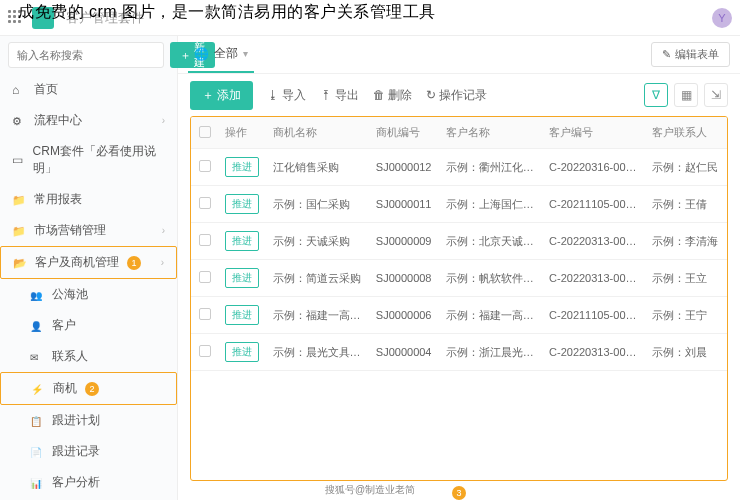 This screenshot has height=500, width=740. Describe the element at coordinates (273, 95) in the screenshot. I see `download-icon: ⭳` at that location.